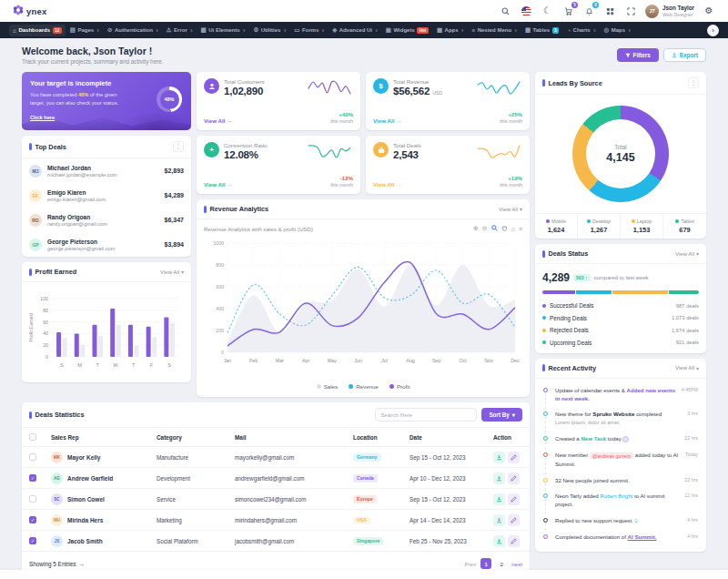  I want to click on profit-view-all: View All▾, so click(172, 271).